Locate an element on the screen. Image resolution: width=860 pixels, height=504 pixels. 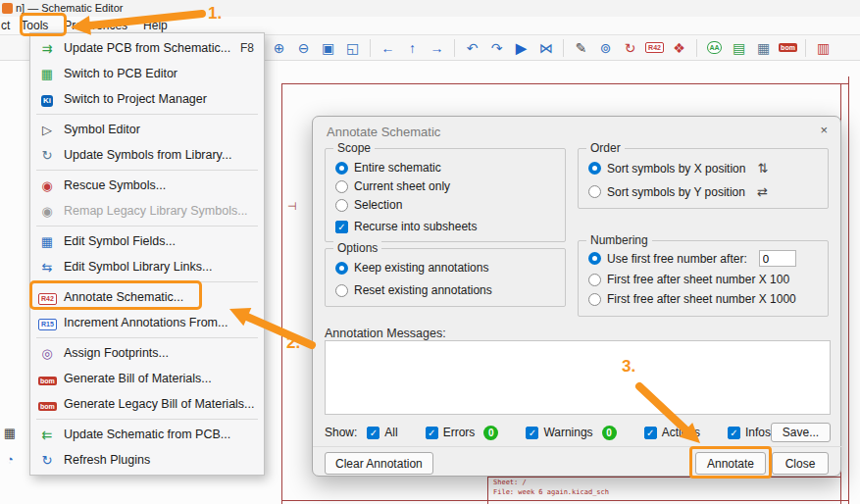
radio-current-sheet-only: Current sheet only is located at coordinates (446, 186).